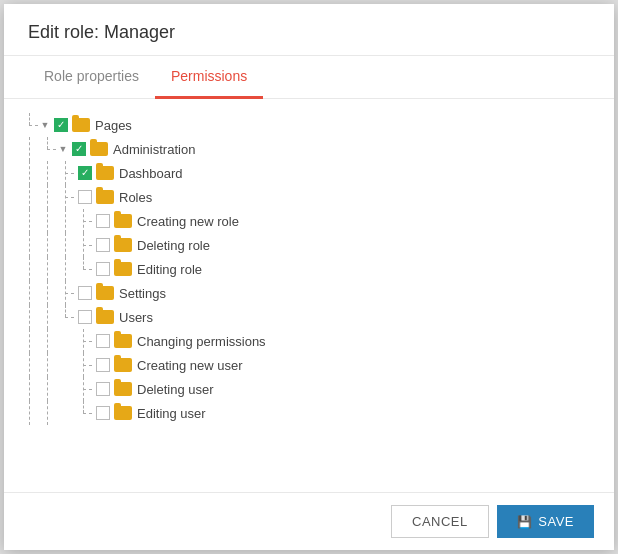 This screenshot has width=618, height=554. I want to click on label-editing-role: Editing role, so click(170, 270).